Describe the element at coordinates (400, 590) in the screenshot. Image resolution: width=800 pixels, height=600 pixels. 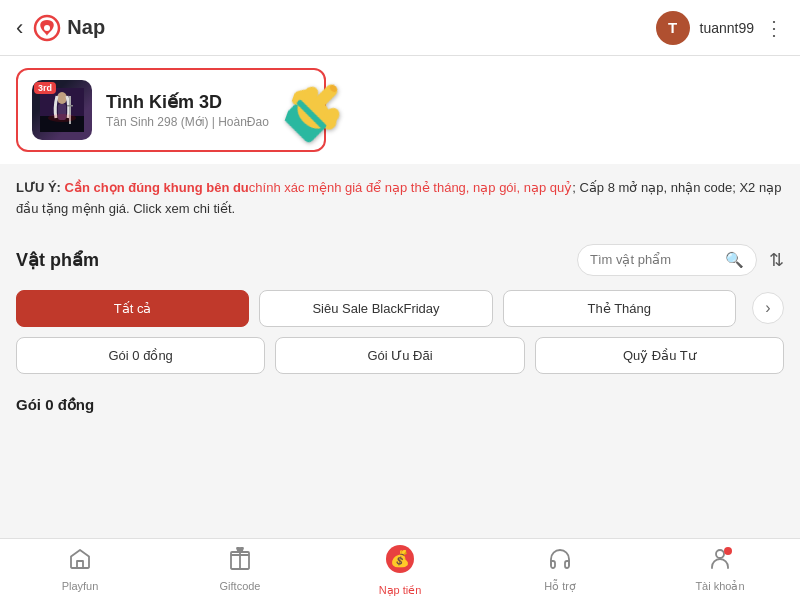
I see `nav-naptien-label: Nạp tiền` at that location.